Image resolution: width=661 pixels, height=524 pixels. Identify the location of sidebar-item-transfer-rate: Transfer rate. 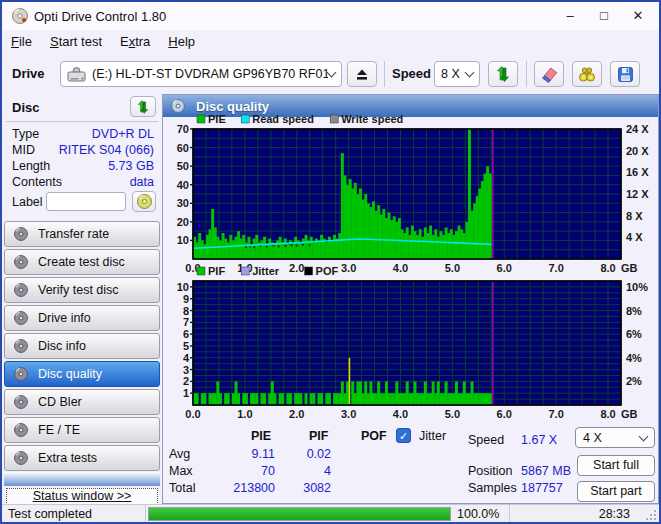
(82, 234).